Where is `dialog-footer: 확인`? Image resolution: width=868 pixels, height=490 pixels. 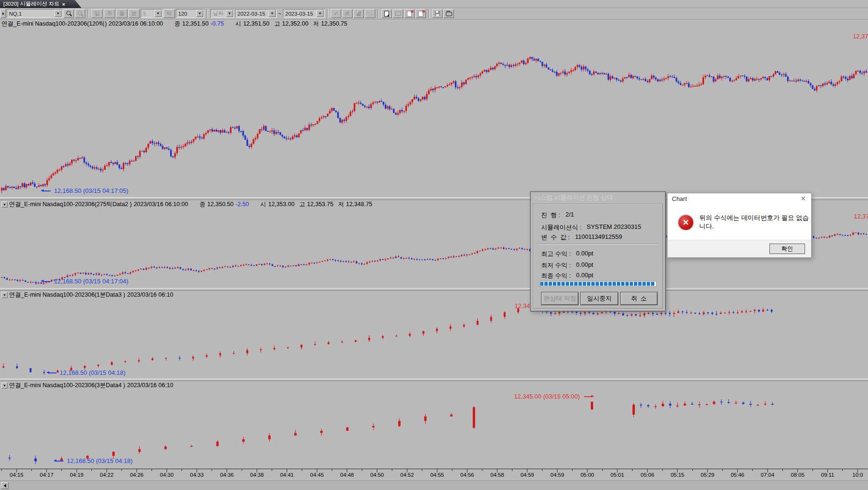 dialog-footer: 확인 is located at coordinates (739, 248).